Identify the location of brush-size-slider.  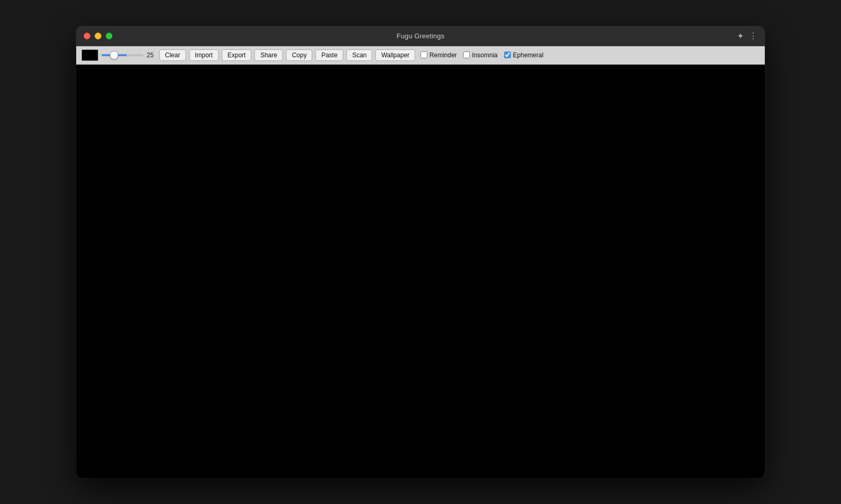
(122, 55).